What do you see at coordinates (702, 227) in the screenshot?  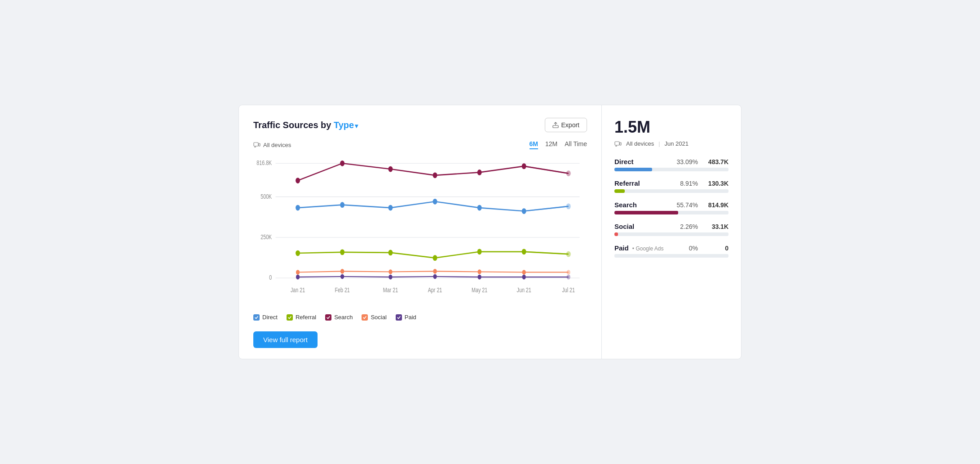 I see `source-stats-social: 2.26% 33.1K` at bounding box center [702, 227].